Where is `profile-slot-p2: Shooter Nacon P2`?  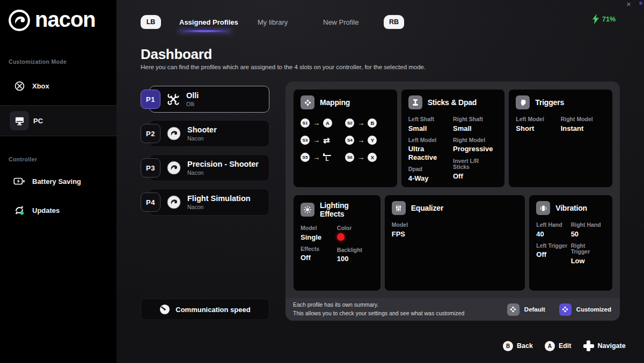 profile-slot-p2: Shooter Nacon P2 is located at coordinates (205, 133).